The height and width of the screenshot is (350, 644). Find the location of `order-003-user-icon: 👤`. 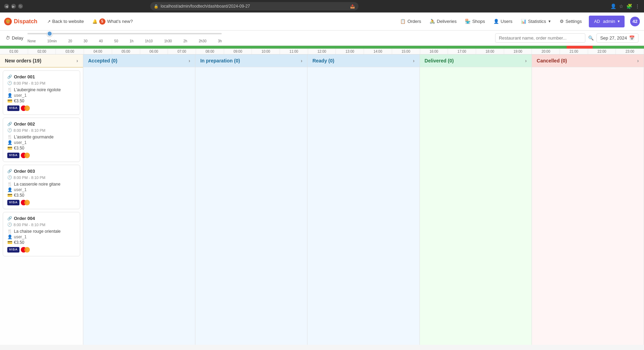

order-003-user-icon: 👤 is located at coordinates (10, 190).